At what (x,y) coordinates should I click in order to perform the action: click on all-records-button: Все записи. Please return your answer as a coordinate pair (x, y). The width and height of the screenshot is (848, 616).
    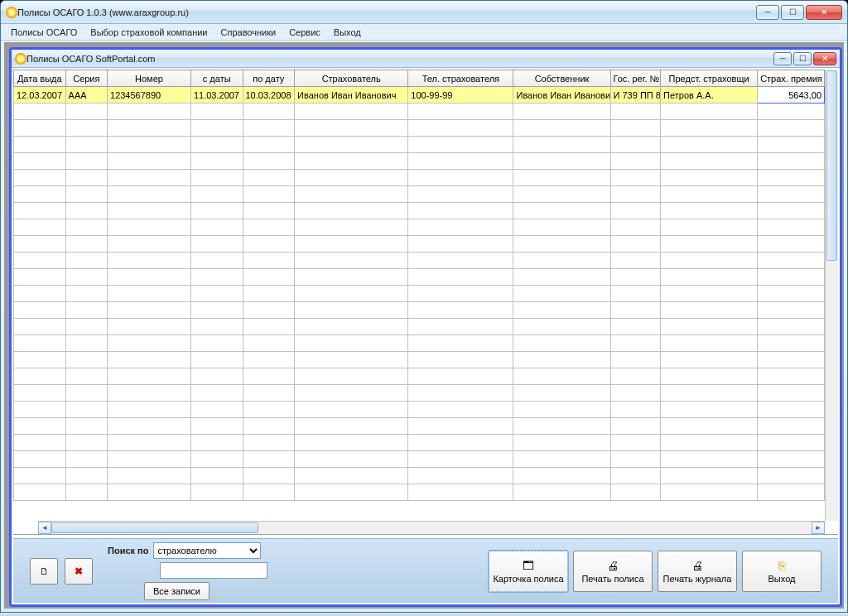
    Looking at the image, I should click on (177, 591).